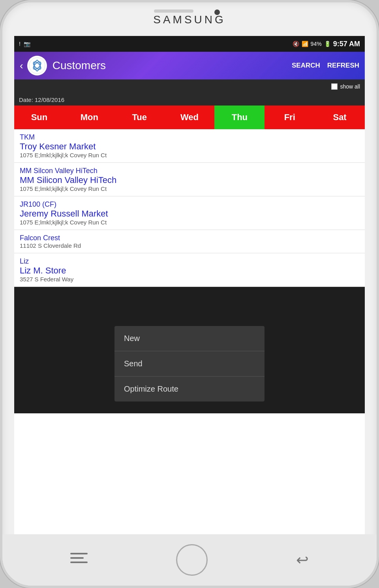 The height and width of the screenshot is (588, 379). Describe the element at coordinates (347, 44) in the screenshot. I see `time-display: 9:57 AM` at that location.